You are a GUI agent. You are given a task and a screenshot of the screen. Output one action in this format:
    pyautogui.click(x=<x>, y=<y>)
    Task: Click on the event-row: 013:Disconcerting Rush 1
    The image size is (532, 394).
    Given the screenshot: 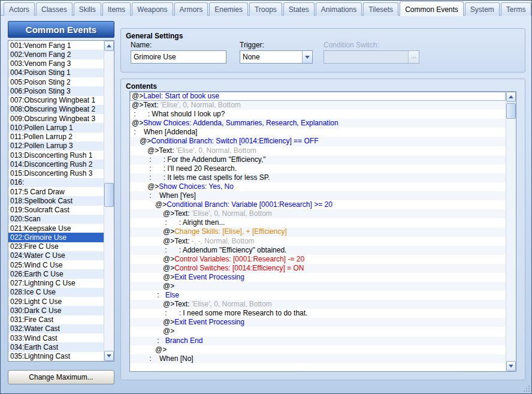 What is the action you would take?
    pyautogui.click(x=56, y=155)
    